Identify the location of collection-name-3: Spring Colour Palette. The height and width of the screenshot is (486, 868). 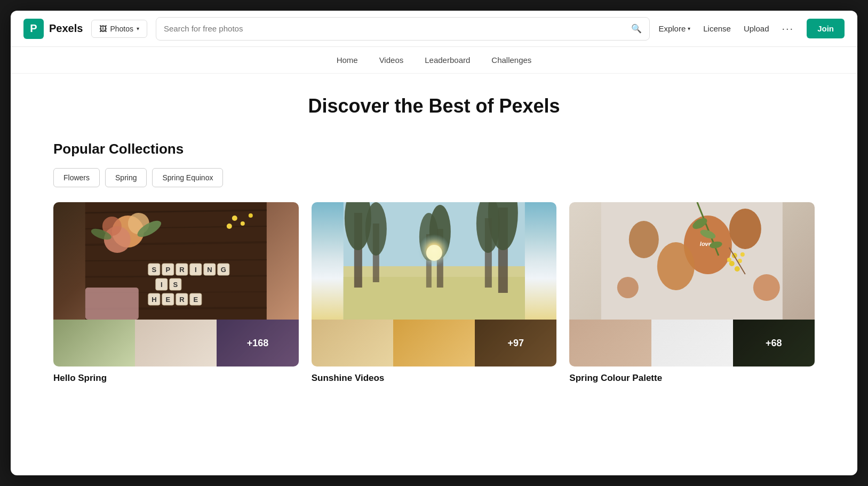
(692, 378).